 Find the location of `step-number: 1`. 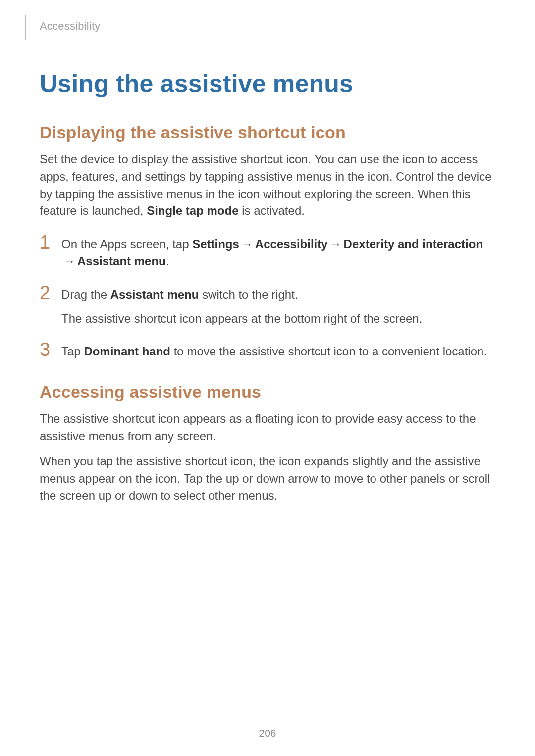

step-number: 1 is located at coordinates (51, 242).